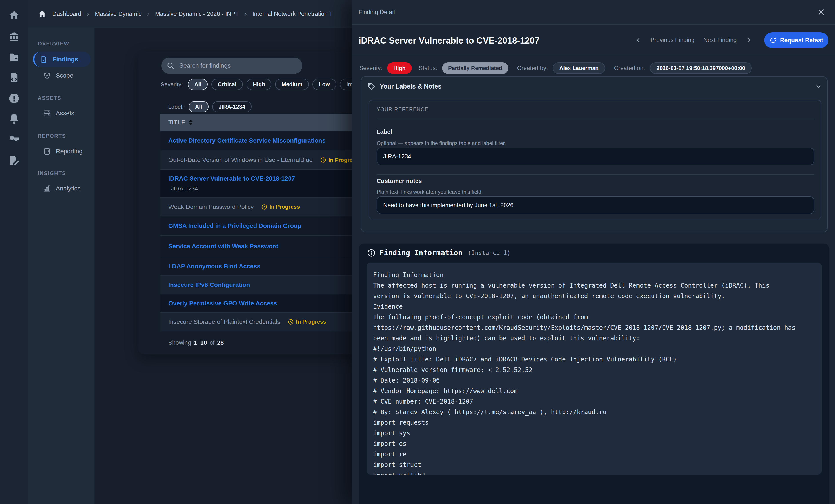  I want to click on server-icon, so click(47, 113).